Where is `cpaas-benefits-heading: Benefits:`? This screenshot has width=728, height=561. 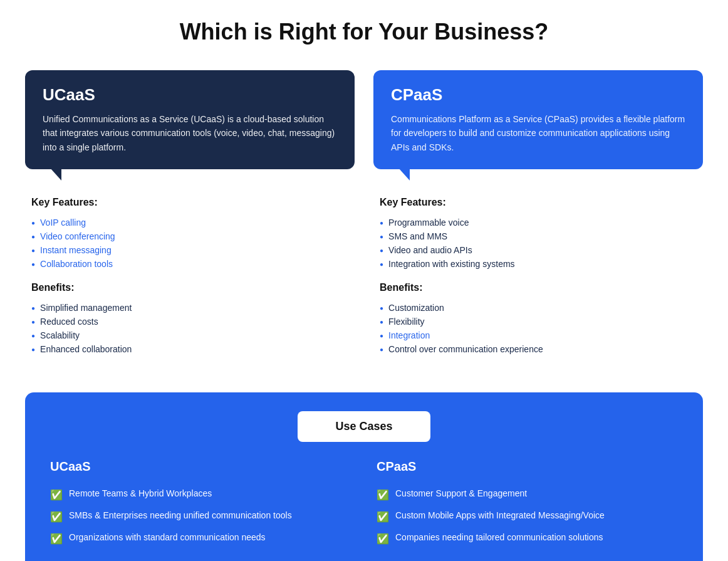 cpaas-benefits-heading: Benefits: is located at coordinates (538, 288).